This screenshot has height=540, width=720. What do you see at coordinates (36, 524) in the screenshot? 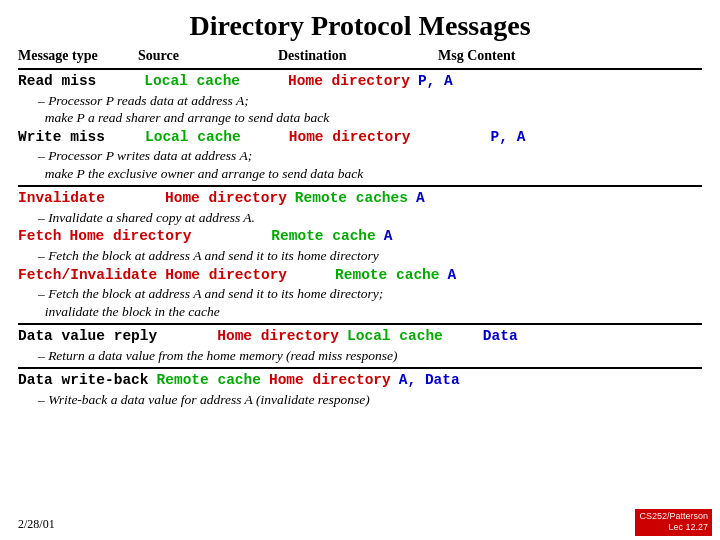
I see `footer-date: 2/28/01` at bounding box center [36, 524].